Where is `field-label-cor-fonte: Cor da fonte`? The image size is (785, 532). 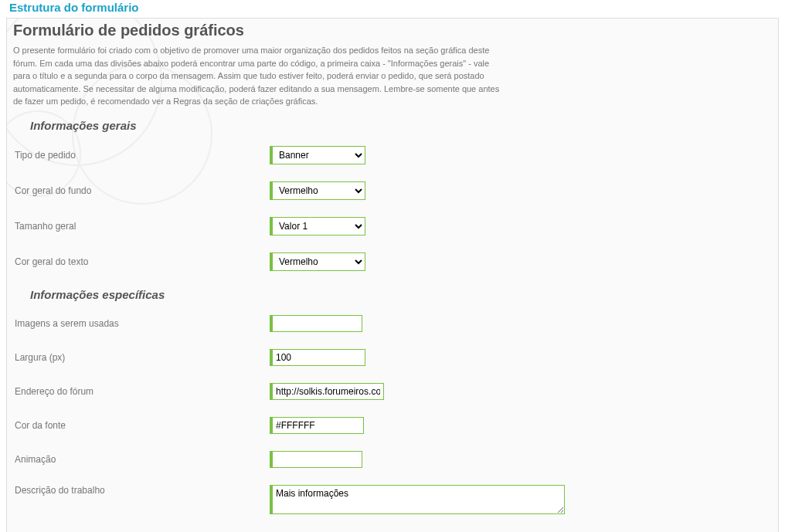
field-label-cor-fonte: Cor da fonte is located at coordinates (141, 425).